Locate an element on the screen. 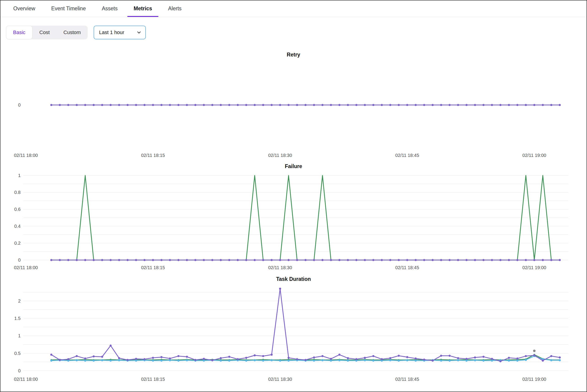 This screenshot has height=392, width=587. time-range-value: Last 1 hour is located at coordinates (112, 32).